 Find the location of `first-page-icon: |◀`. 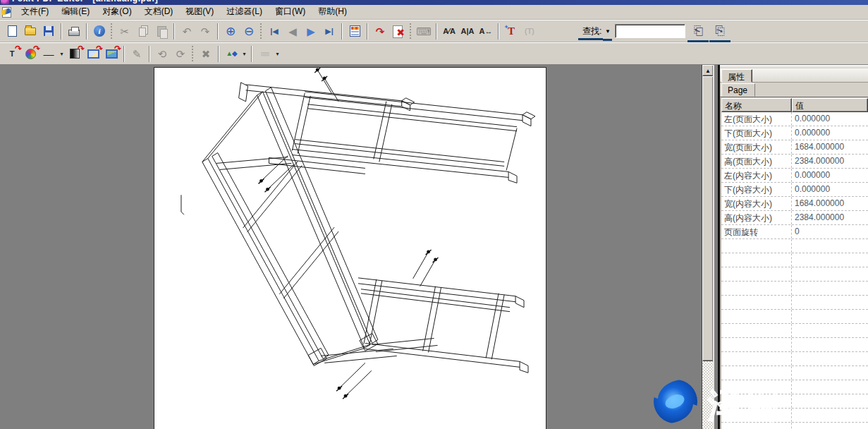

first-page-icon: |◀ is located at coordinates (274, 31).